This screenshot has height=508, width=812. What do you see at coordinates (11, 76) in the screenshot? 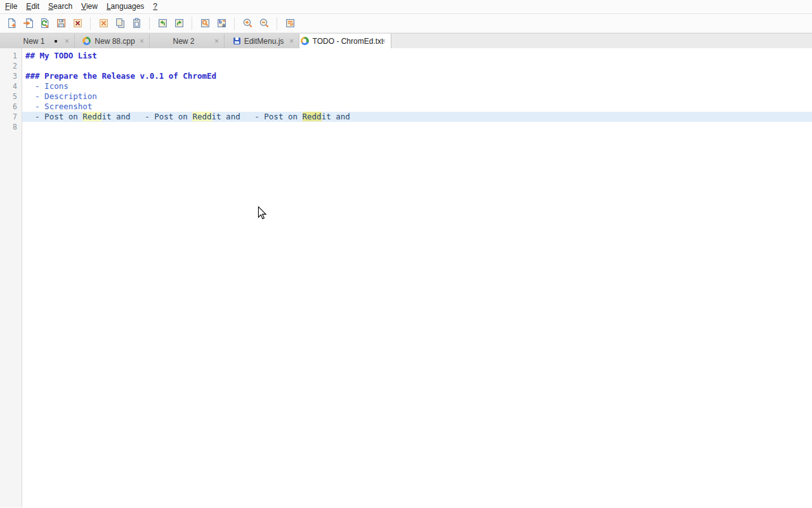
I see `line-number: 3` at bounding box center [11, 76].